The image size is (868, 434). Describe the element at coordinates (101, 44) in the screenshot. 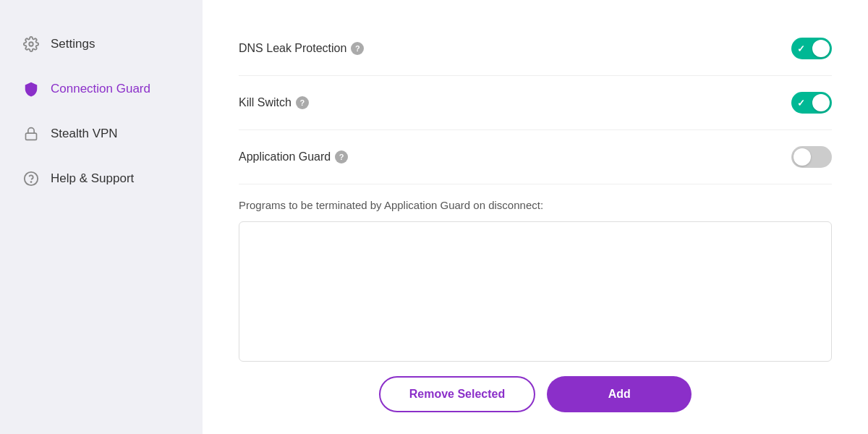

I see `sidebar-item-settings: Settings` at that location.